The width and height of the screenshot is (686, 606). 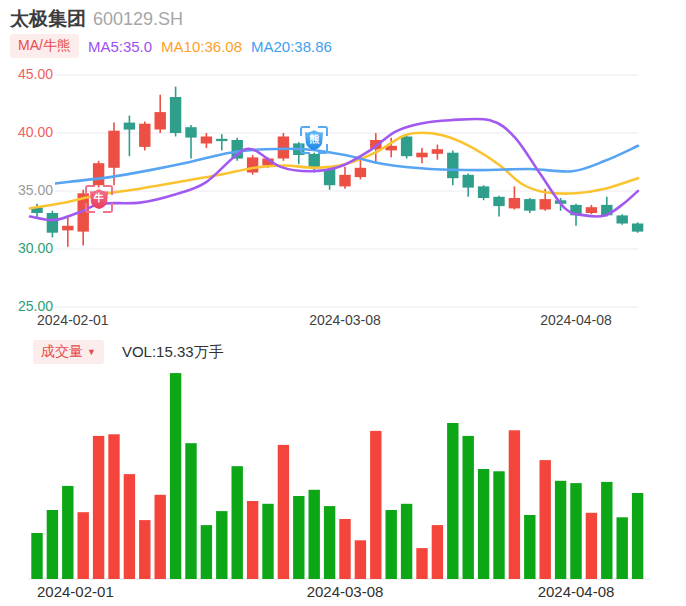 What do you see at coordinates (62, 352) in the screenshot?
I see `volume-type-label: 成交量` at bounding box center [62, 352].